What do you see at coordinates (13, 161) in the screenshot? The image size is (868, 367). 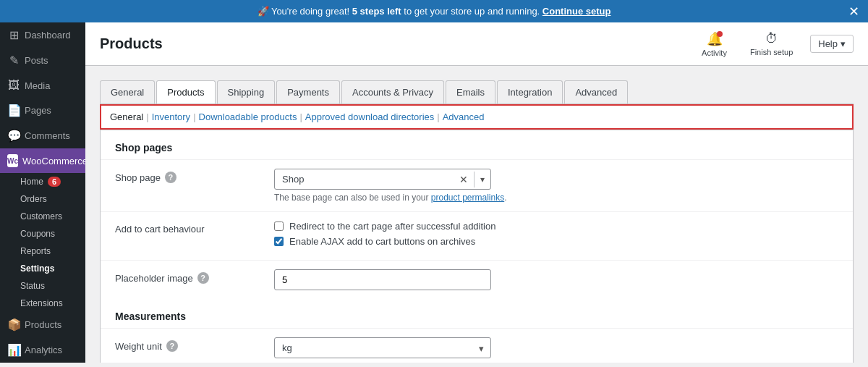 I see `woocommerce-icon: Wc` at bounding box center [13, 161].